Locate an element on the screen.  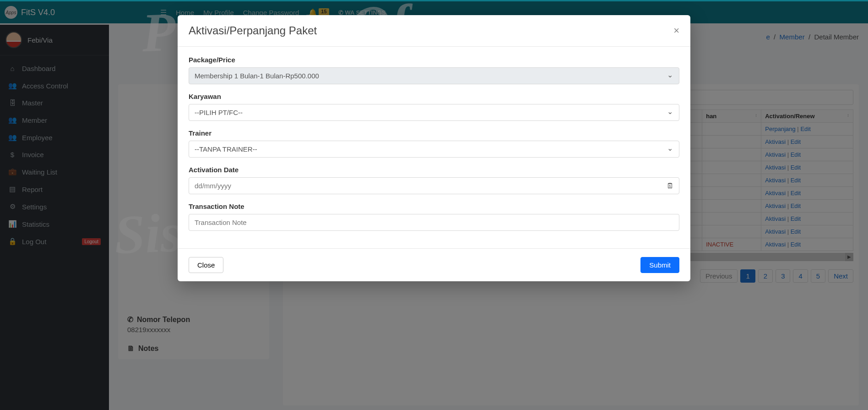
select-package: Membership 1 Bulan-1 Bulan-Rp500.000 is located at coordinates (434, 76).